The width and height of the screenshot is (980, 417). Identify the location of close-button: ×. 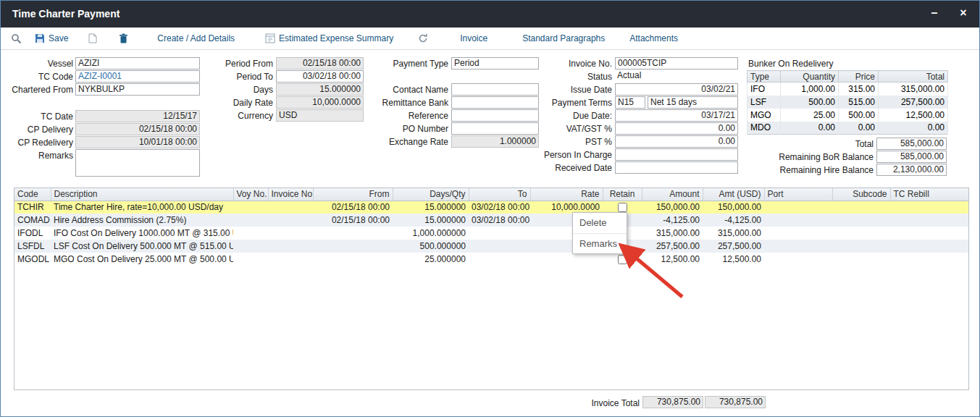
(963, 13).